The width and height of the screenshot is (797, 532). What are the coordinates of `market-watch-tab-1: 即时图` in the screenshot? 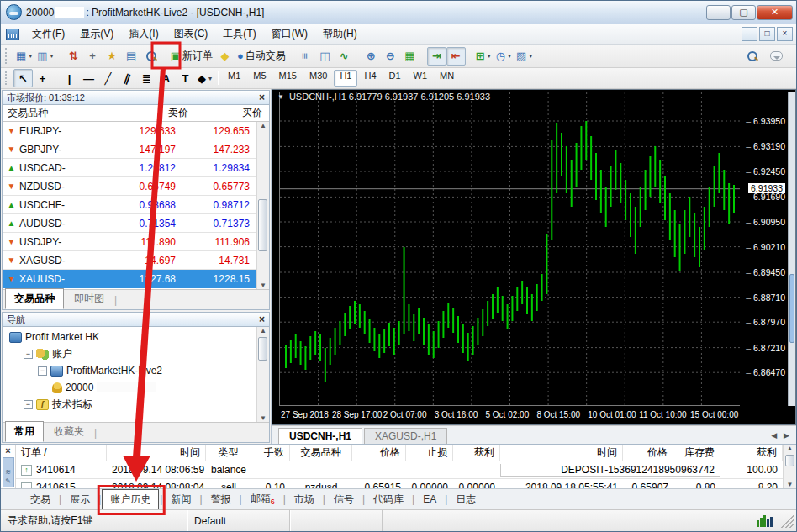 It's located at (89, 299).